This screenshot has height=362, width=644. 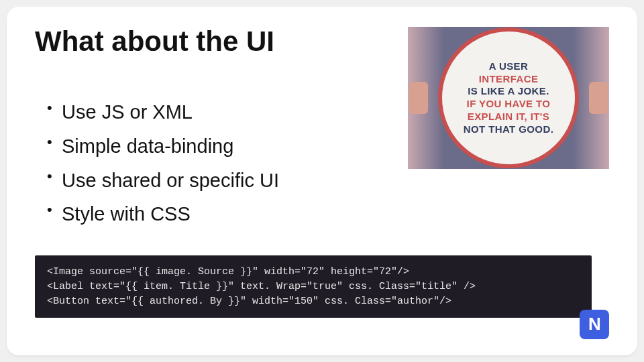 I want to click on list-item: Simple data-binding, so click(x=163, y=146).